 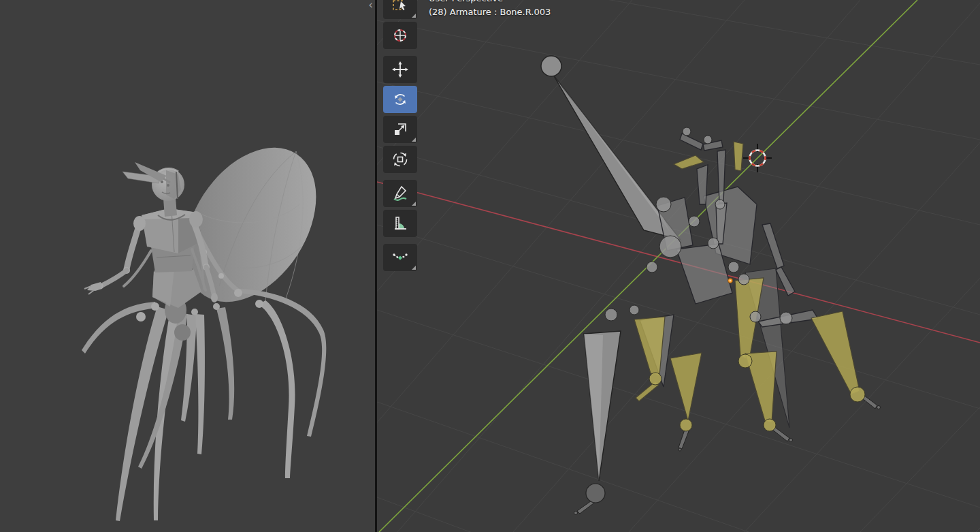 I want to click on toolbar, so click(x=400, y=136).